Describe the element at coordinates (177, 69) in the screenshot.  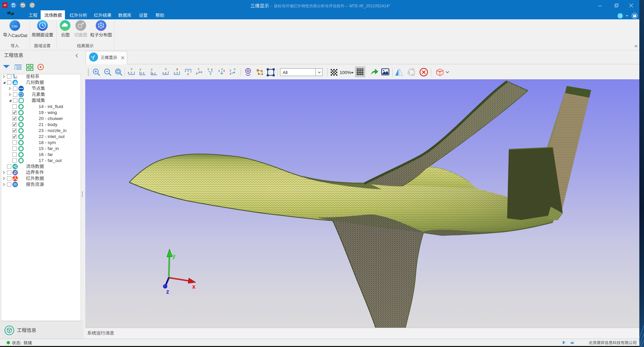
I see `svg-text: X` at that location.